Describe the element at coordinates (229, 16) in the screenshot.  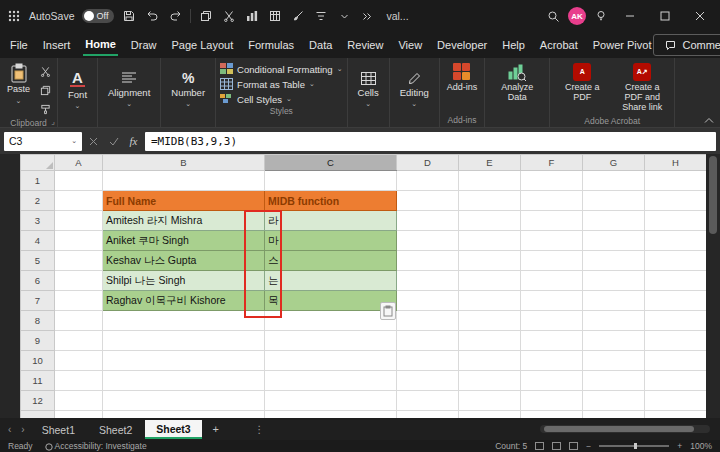
I see `cut-icon` at that location.